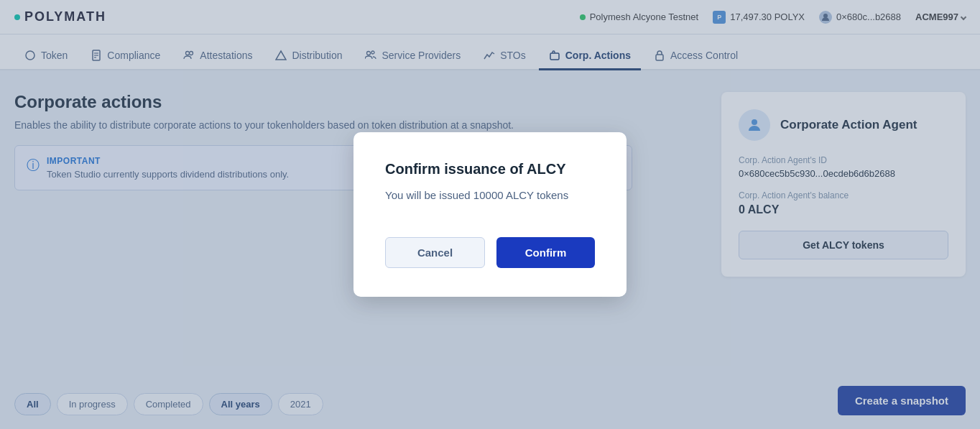  Describe the element at coordinates (490, 214) in the screenshot. I see `modal-dialog: Confirm issuance of ALCY You will be iss…` at that location.